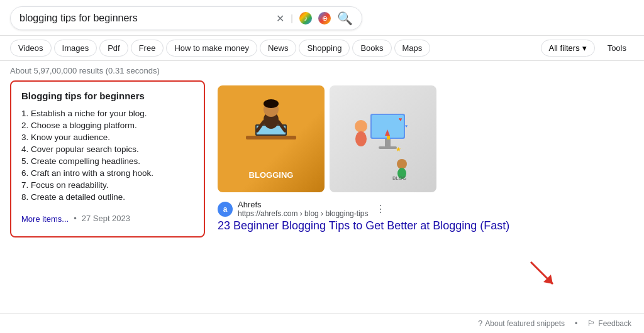 The width and height of the screenshot is (644, 333). What do you see at coordinates (108, 150) in the screenshot?
I see `list-item: 4. Cover popular search topics.` at bounding box center [108, 150].